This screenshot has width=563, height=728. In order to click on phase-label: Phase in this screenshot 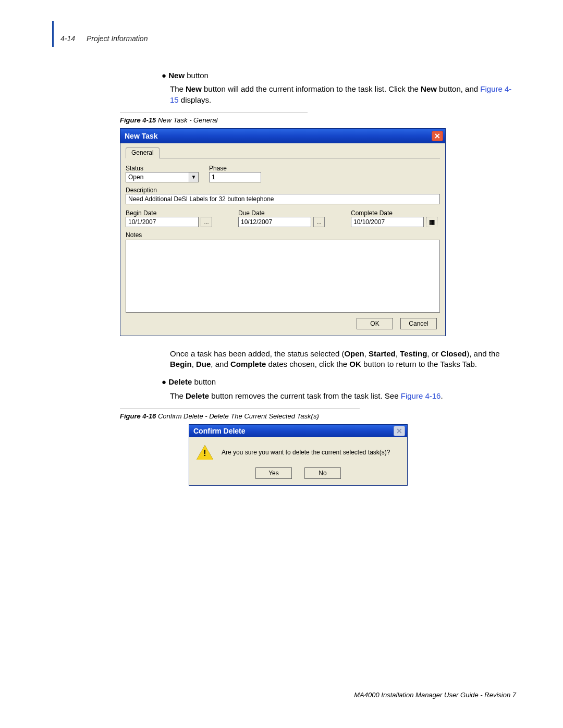, I will do `click(235, 168)`.